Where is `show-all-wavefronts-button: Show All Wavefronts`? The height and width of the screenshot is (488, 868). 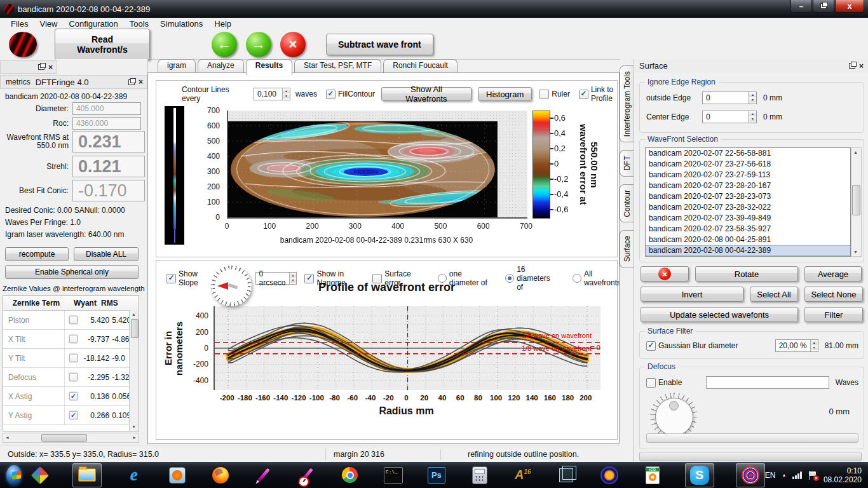 show-all-wavefronts-button: Show All Wavefronts is located at coordinates (426, 94).